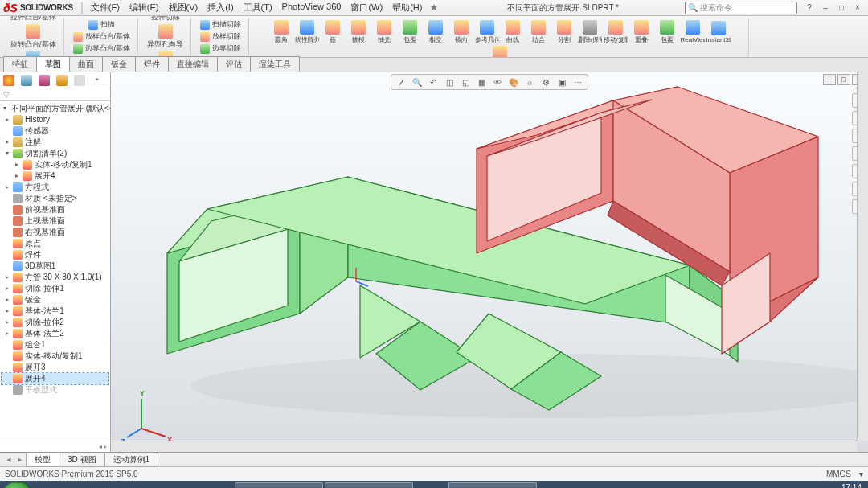  What do you see at coordinates (55, 390) in the screenshot?
I see `tree-item-平板型式: 平板型式` at bounding box center [55, 390].